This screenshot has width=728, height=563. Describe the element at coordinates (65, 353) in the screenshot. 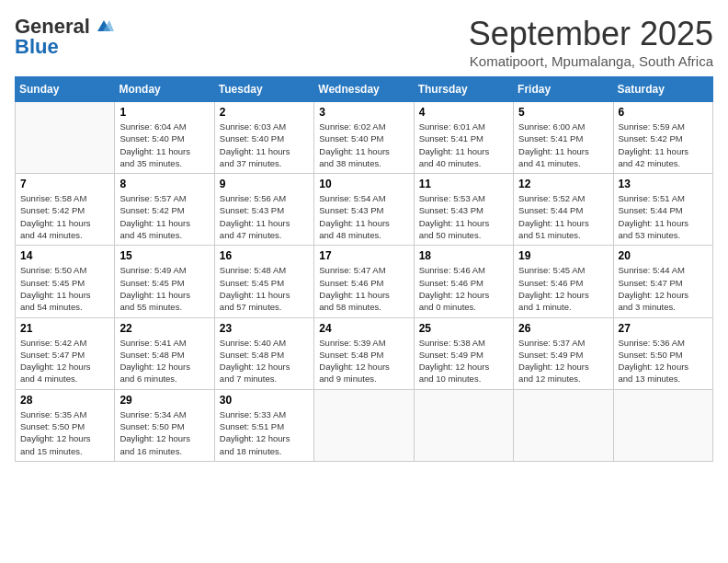

I see `calendar-cell: 21Sunrise: 5:42 AM Sunset: 5:47 PM Dayli…` at that location.